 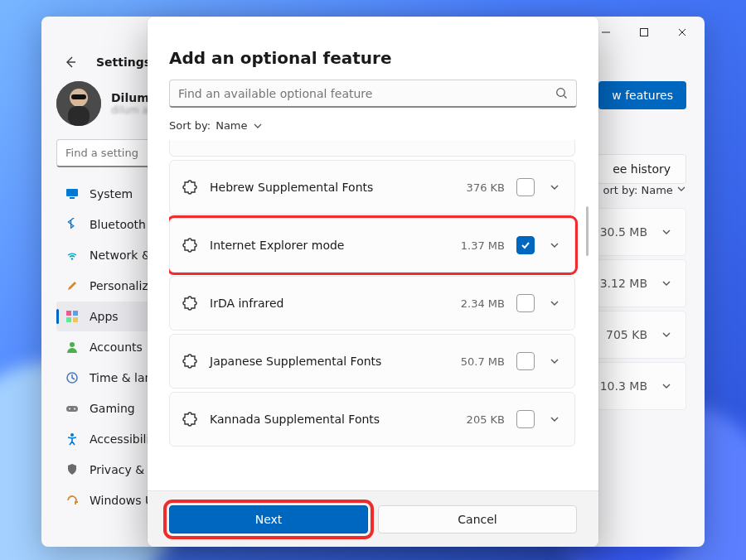 I want to click on sidebar-item-label: Windows U, so click(x=121, y=500).